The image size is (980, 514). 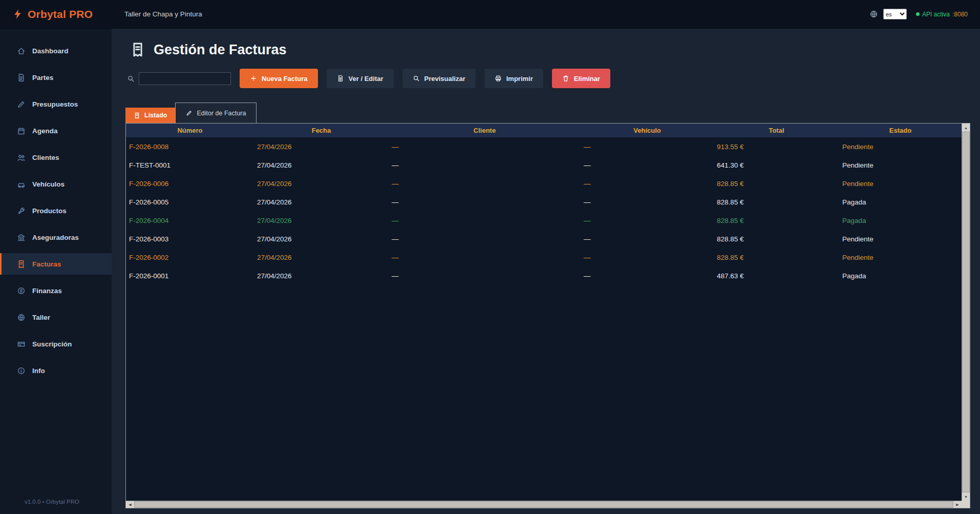 What do you see at coordinates (190, 130) in the screenshot?
I see `column-header-numero: Número` at bounding box center [190, 130].